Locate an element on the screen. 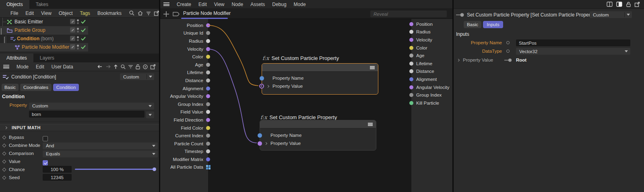 Image resolution: width=644 pixels, height=192 pixels. menu-assets: Assets is located at coordinates (258, 4).